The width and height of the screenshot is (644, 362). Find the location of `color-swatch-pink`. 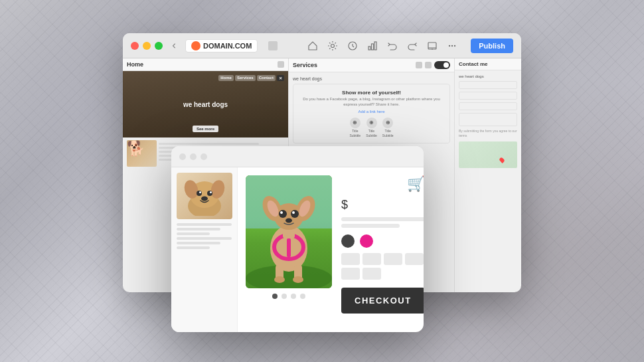

color-swatch-pink is located at coordinates (366, 241).